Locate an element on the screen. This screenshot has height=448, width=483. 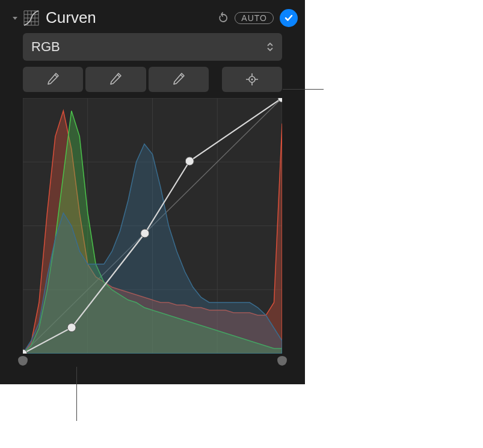
panel-title: Curven is located at coordinates (131, 18).